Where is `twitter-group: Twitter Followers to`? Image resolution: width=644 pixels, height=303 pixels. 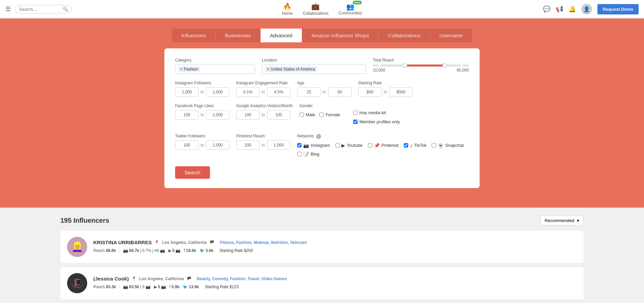 twitter-group: Twitter Followers to is located at coordinates (202, 142).